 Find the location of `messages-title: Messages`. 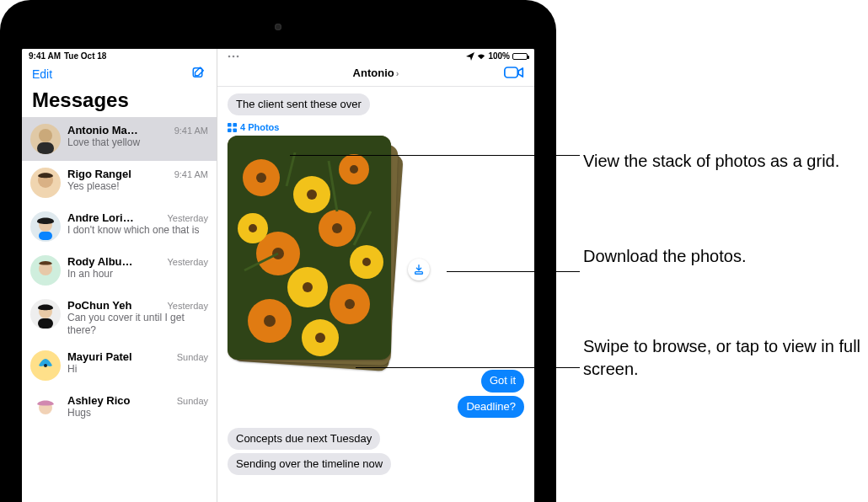

messages-title: Messages is located at coordinates (120, 102).